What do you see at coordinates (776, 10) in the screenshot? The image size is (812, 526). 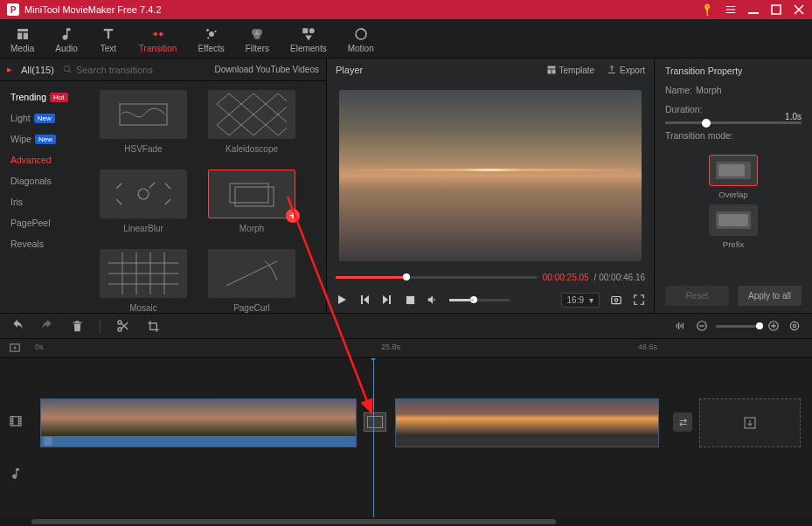 I see `maximize-icon` at bounding box center [776, 10].